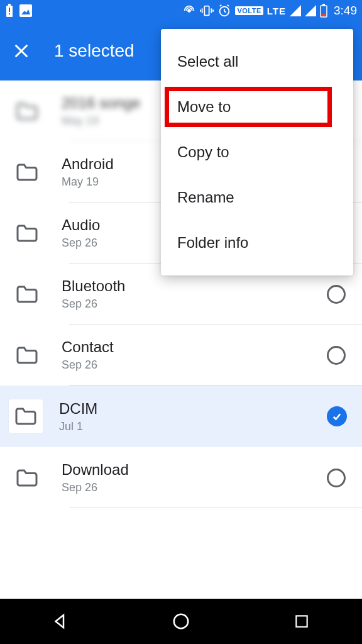  What do you see at coordinates (21, 51) in the screenshot?
I see `close-button` at bounding box center [21, 51].